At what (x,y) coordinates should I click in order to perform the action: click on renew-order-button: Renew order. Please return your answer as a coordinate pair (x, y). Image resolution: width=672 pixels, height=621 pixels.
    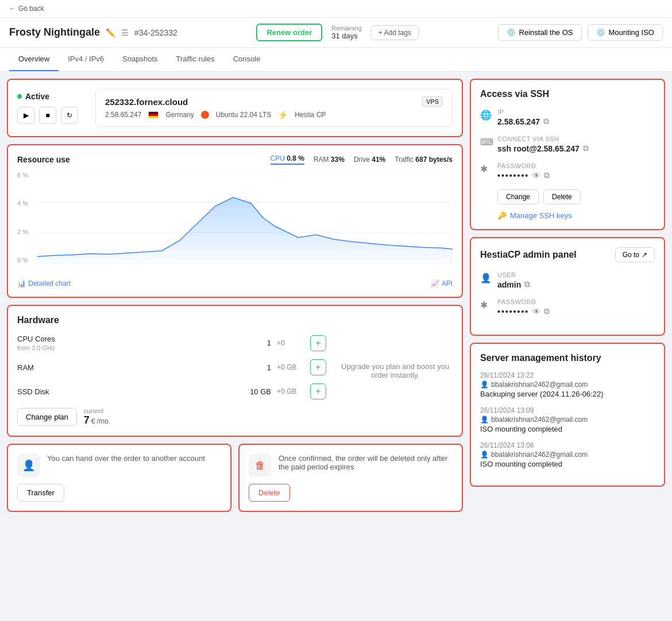
    Looking at the image, I should click on (289, 32).